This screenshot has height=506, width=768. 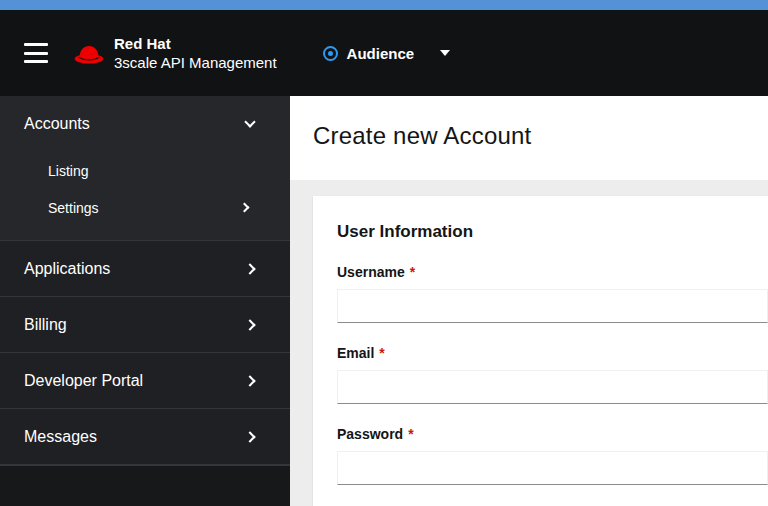 I want to click on sidebar-item-messages: Messages, so click(x=145, y=437).